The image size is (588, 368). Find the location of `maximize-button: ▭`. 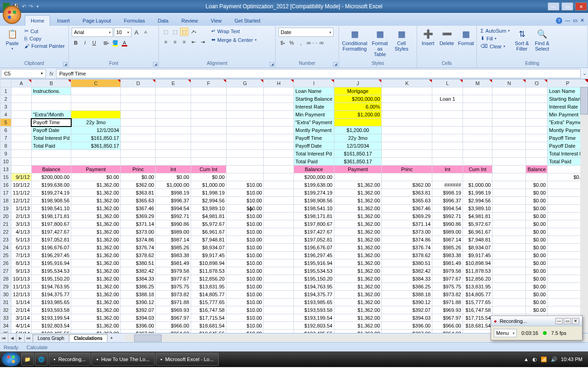

maximize-button: ▭ is located at coordinates (567, 6).